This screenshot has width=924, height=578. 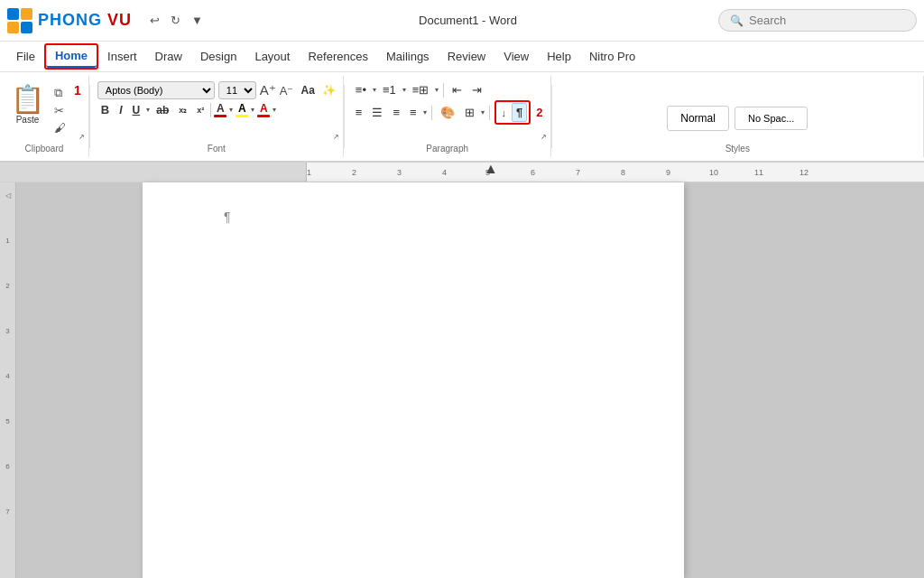 What do you see at coordinates (156, 90) in the screenshot?
I see `font-family-select: Aptos (Body)` at bounding box center [156, 90].